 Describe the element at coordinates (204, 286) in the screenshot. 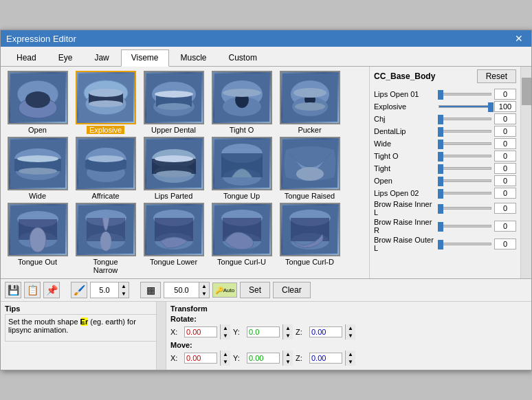

I see `blend-up: ▲` at that location.